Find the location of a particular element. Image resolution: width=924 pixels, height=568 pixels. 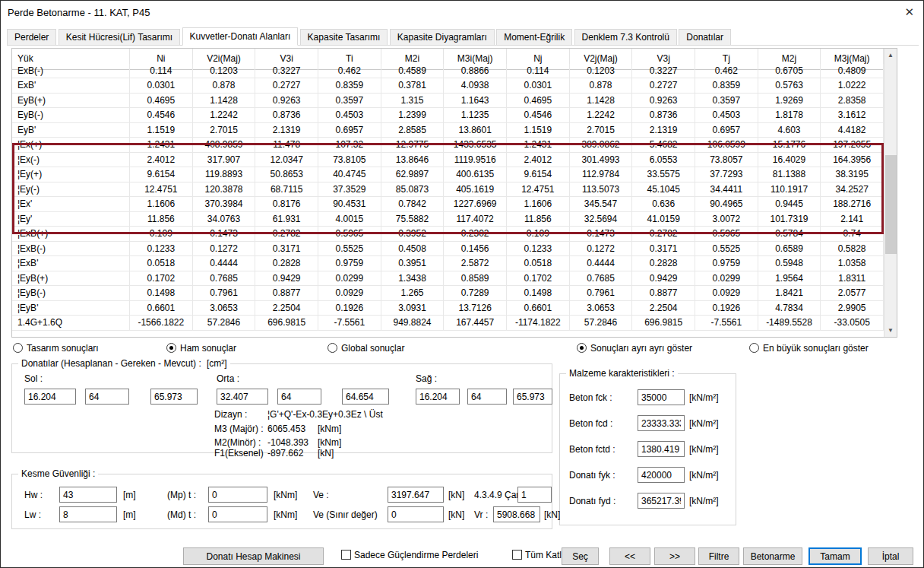

orta-hesaplanan-input is located at coordinates (242, 397).